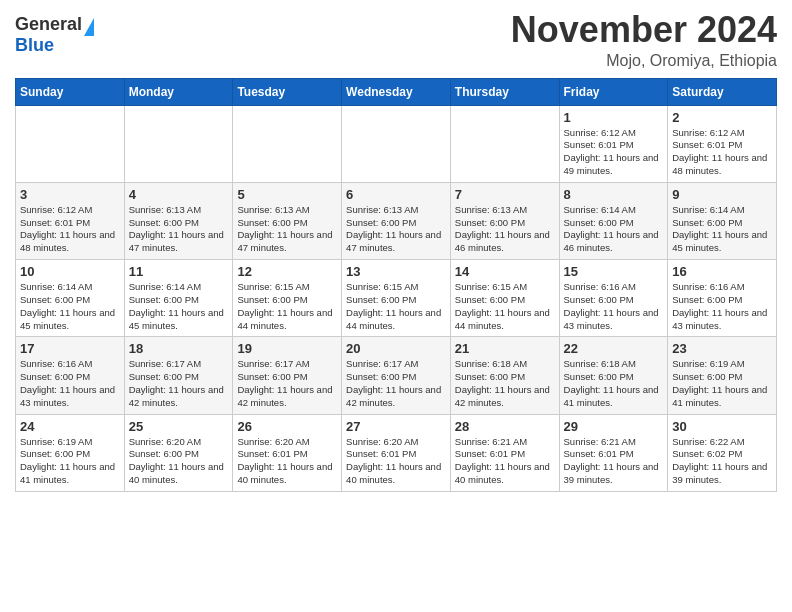 The height and width of the screenshot is (612, 792). What do you see at coordinates (288, 298) in the screenshot?
I see `calendar-day-cell: 12Sunrise: 6:15 AMSunset: 6:00 PMDayligh…` at bounding box center [288, 298].